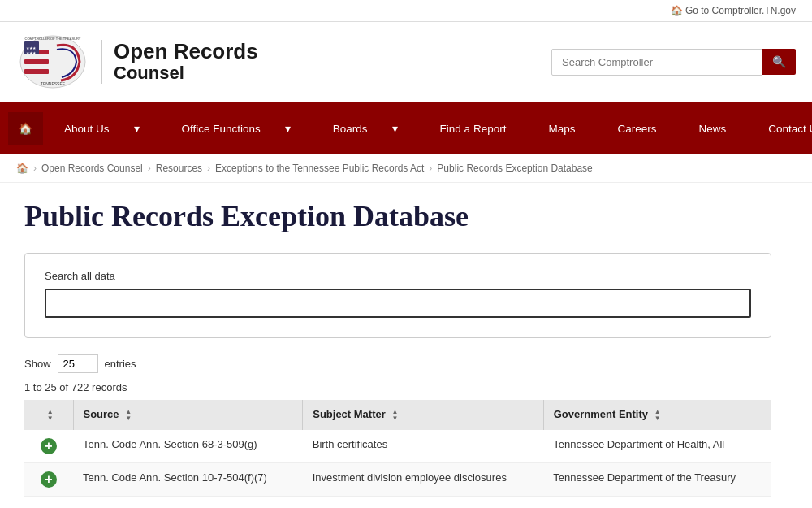 The width and height of the screenshot is (812, 508). I want to click on search-card-label: Search all data, so click(398, 276).